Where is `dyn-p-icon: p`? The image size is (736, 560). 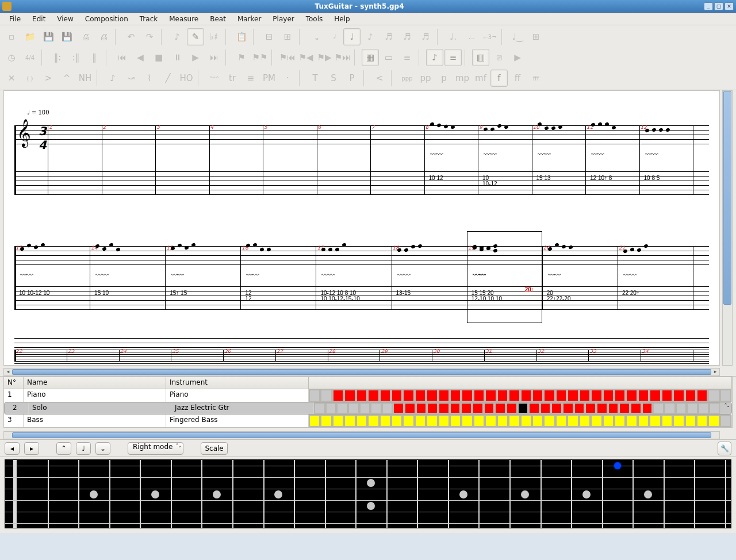 dyn-p-icon: p is located at coordinates (444, 78).